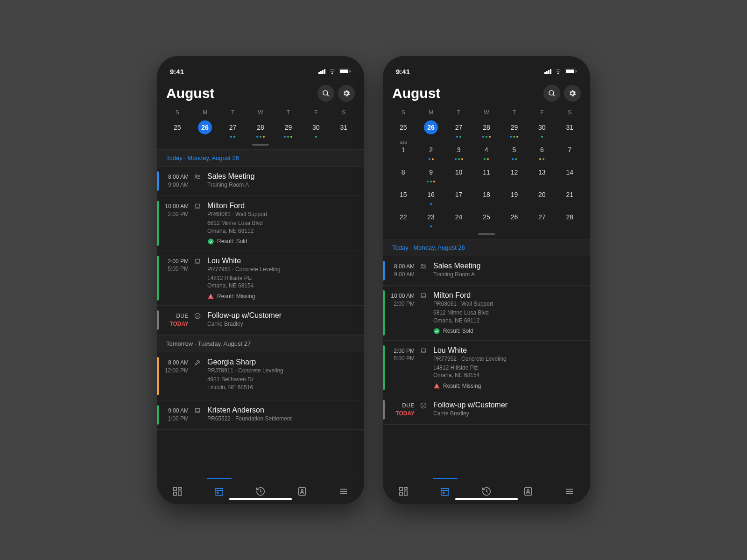  Describe the element at coordinates (437, 385) in the screenshot. I see `result-alert-icon` at that location.